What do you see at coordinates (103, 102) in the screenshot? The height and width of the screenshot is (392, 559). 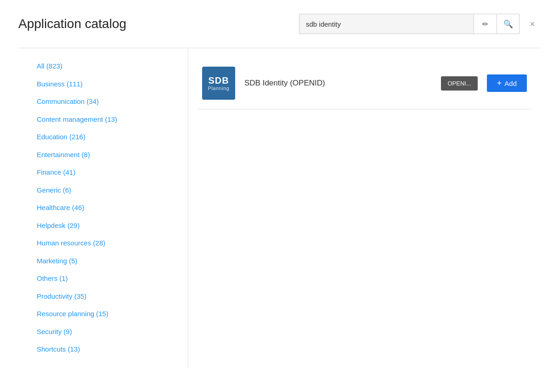 I see `sidebar-item-communication: Communication (34)` at bounding box center [103, 102].